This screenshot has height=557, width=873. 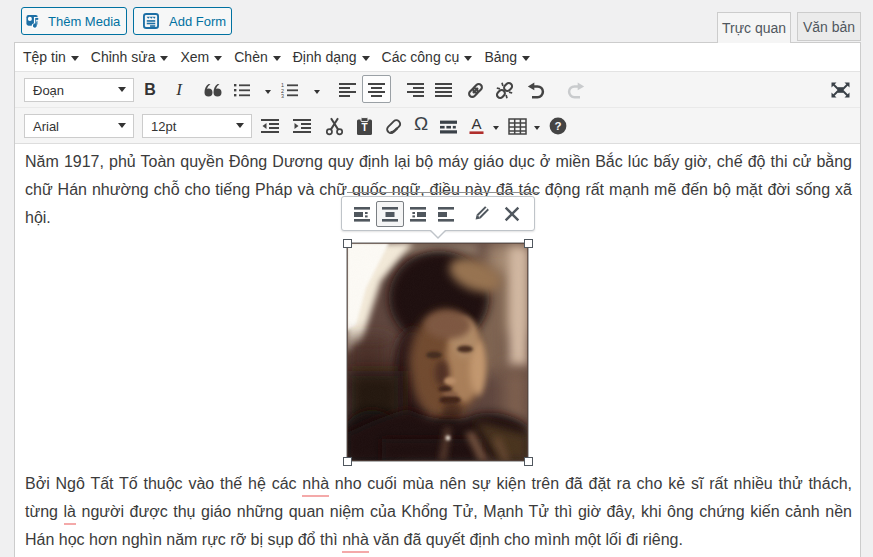 I want to click on svg-text: T, so click(x=364, y=128).